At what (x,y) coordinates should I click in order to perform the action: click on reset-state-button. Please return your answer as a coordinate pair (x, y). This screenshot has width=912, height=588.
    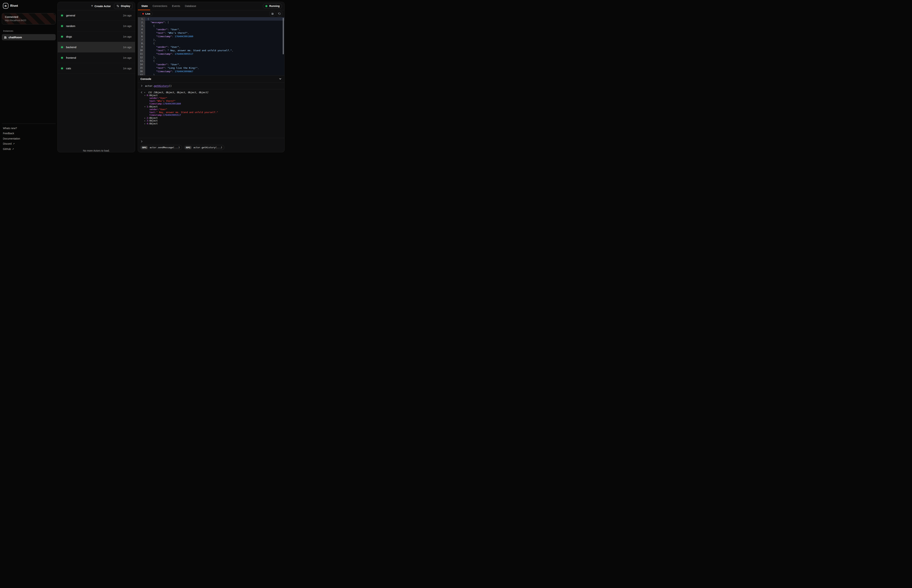
    Looking at the image, I should click on (279, 14).